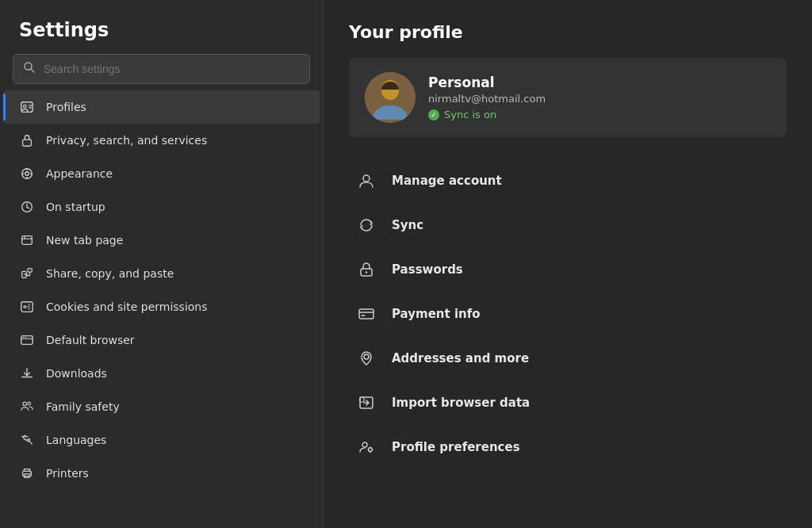 This screenshot has width=812, height=528. I want to click on sidebar-item-label-languages: Languages, so click(76, 440).